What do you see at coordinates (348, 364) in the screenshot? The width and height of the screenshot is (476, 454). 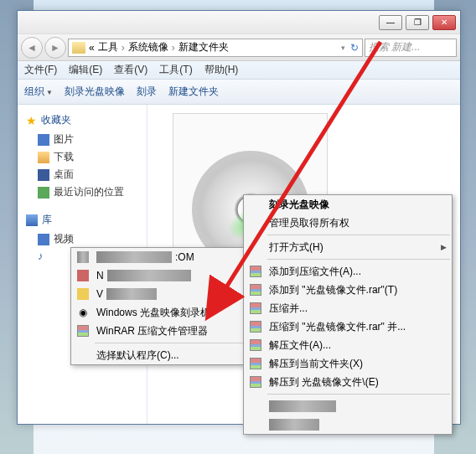 I see `ctx-rar-extract-here: 解压到当前文件夹(X)` at bounding box center [348, 364].